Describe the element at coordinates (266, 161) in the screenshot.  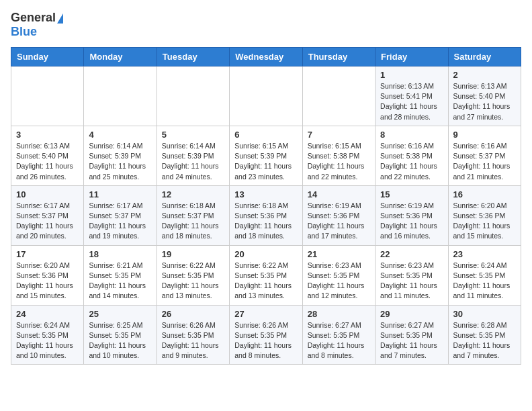
I see `day-info: Sunrise: 6:15 AM Sunset: 5:39 PM Dayligh…` at that location.